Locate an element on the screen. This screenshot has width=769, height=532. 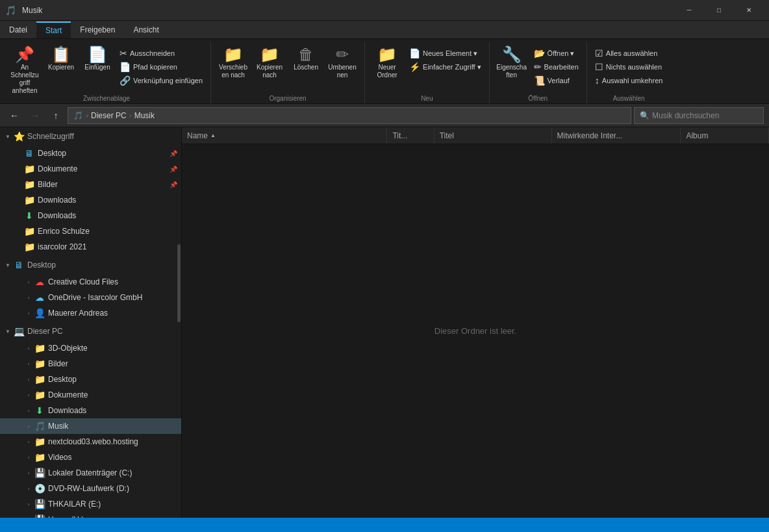
ribbon-group-oeffnen: 🔧 Eigenschaften 📂 Öffnen ▾ ✏ Bearbeiten … is located at coordinates (538, 73).